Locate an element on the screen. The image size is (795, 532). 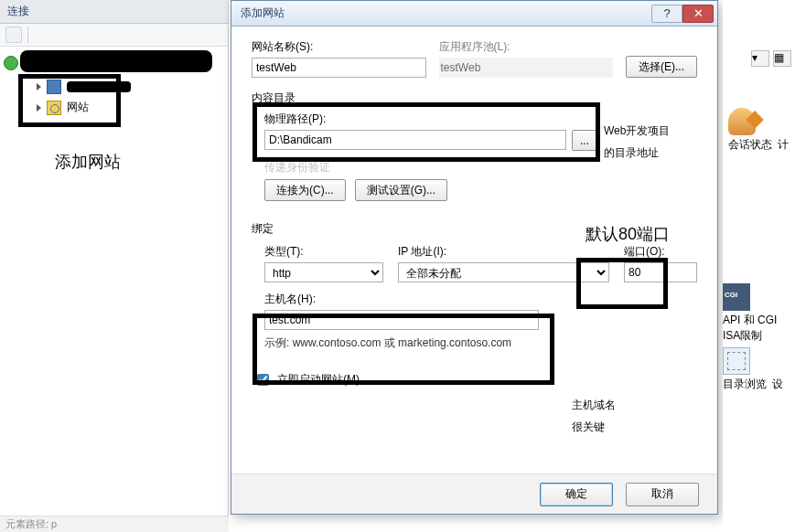
annotation-left: 添加网站 is located at coordinates (88, 162).